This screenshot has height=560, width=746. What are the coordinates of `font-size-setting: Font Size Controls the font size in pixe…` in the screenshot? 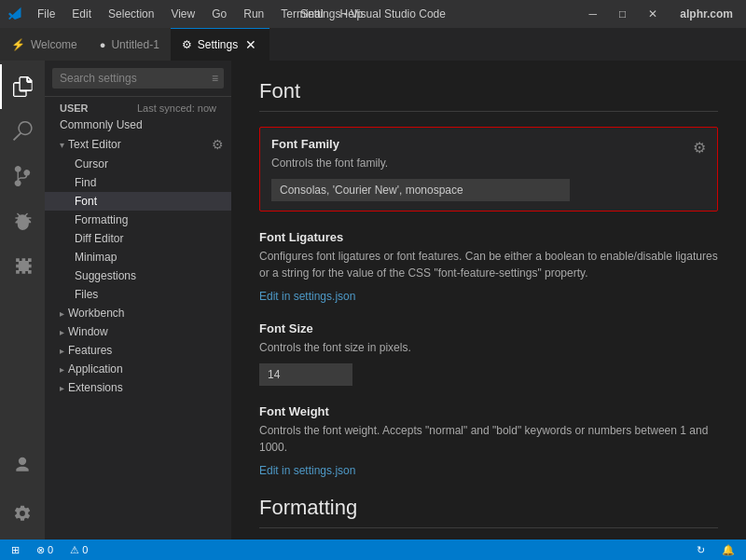 It's located at (489, 354).